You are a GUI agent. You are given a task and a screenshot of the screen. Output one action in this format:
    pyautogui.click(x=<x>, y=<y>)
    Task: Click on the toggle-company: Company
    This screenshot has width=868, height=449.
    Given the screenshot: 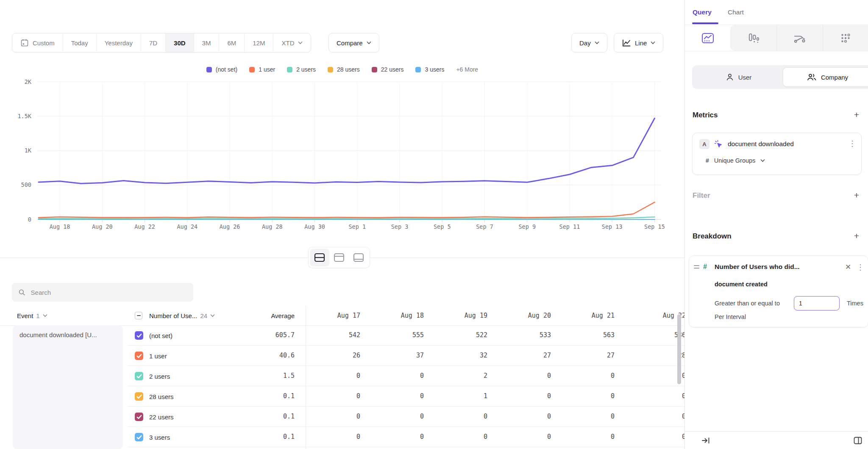 What is the action you would take?
    pyautogui.click(x=826, y=77)
    